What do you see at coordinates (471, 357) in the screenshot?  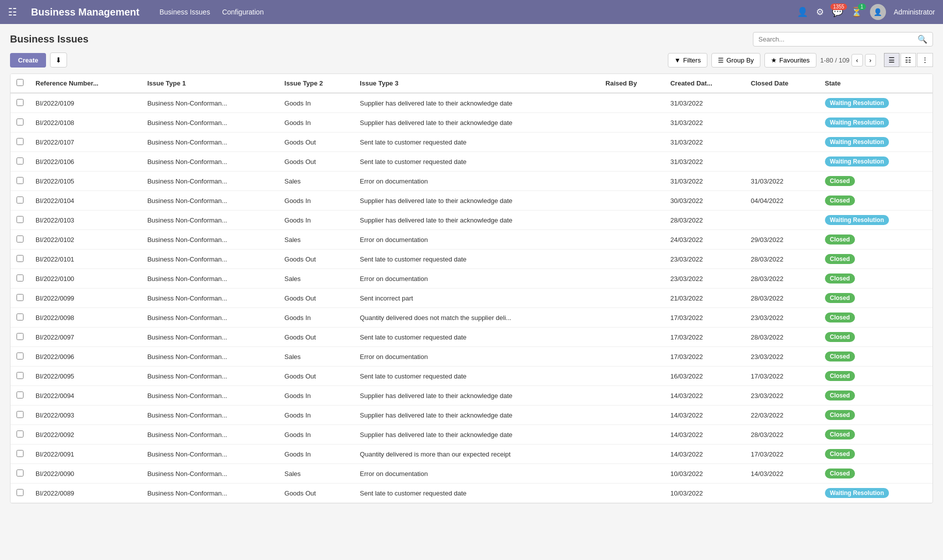 I see `table-row: BI/2022/0096 Business Non-Conforman... S…` at bounding box center [471, 357].